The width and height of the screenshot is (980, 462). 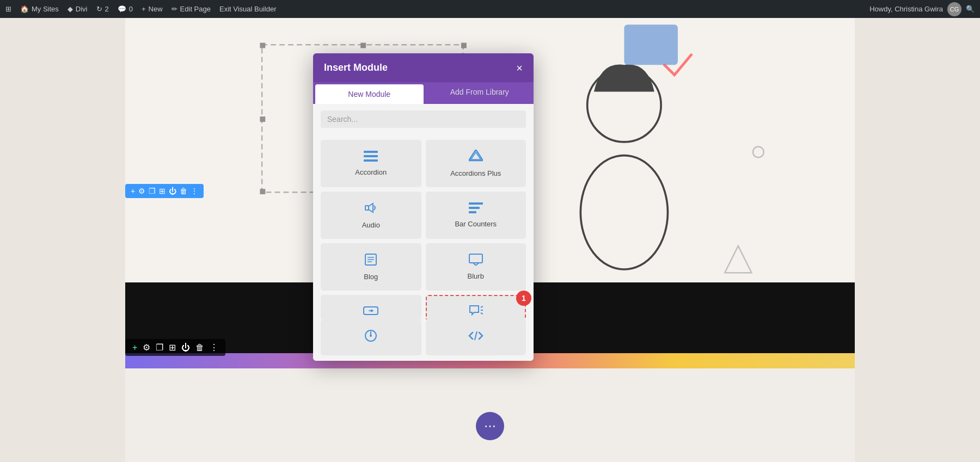 What do you see at coordinates (424, 67) in the screenshot?
I see `modal-header: Insert Module ×` at bounding box center [424, 67].